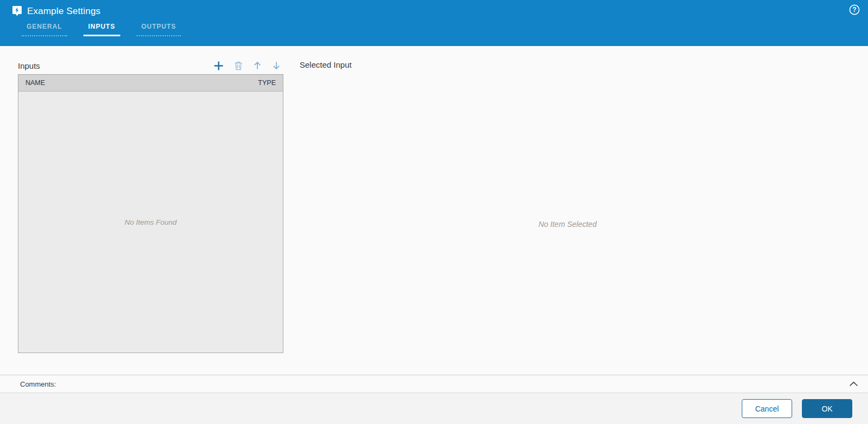  Describe the element at coordinates (159, 28) in the screenshot. I see `tab-outputs: OUTPUTS` at that location.